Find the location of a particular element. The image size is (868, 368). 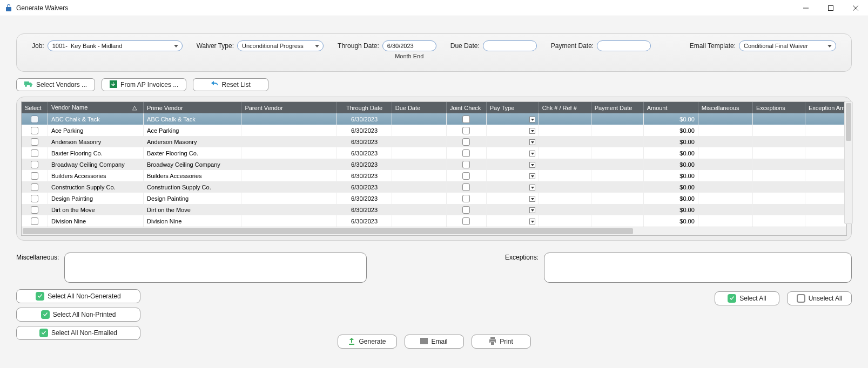

col-prime-vendor: Prime Vendor is located at coordinates (192, 108).